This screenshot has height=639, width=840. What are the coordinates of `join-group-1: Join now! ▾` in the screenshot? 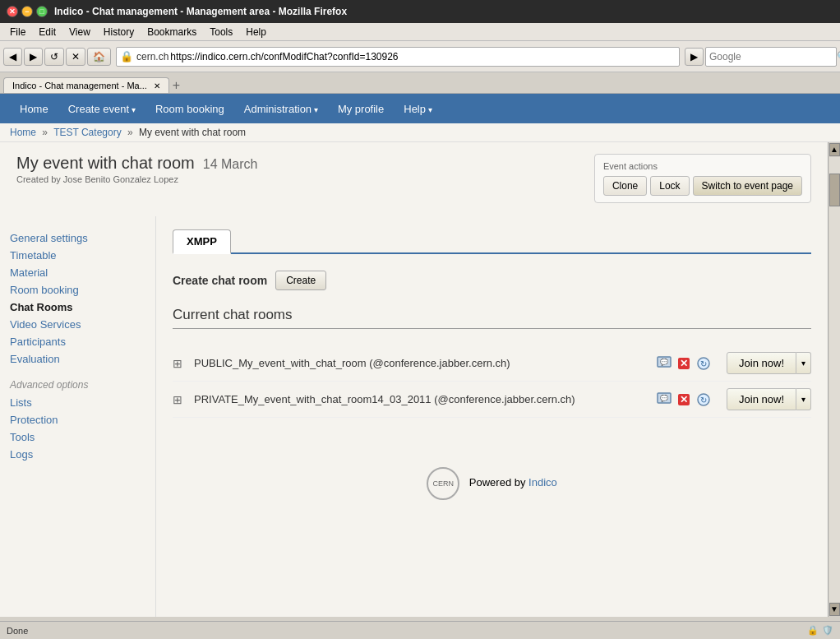 It's located at (769, 363).